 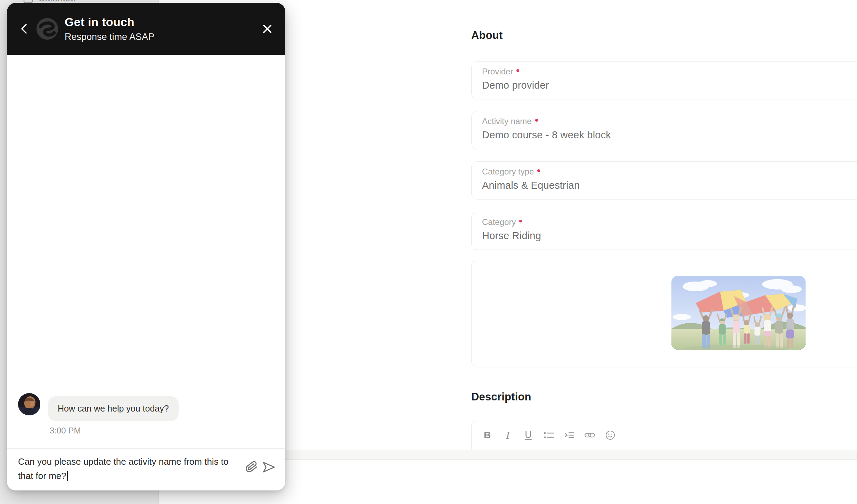 What do you see at coordinates (508, 435) in the screenshot?
I see `italic-button: I` at bounding box center [508, 435].